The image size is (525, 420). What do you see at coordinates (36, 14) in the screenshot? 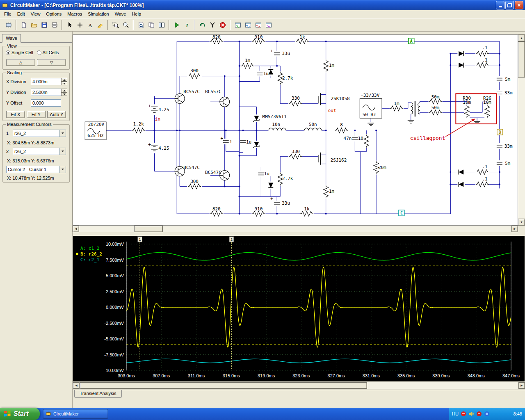
I see `menu-view: View` at bounding box center [36, 14].